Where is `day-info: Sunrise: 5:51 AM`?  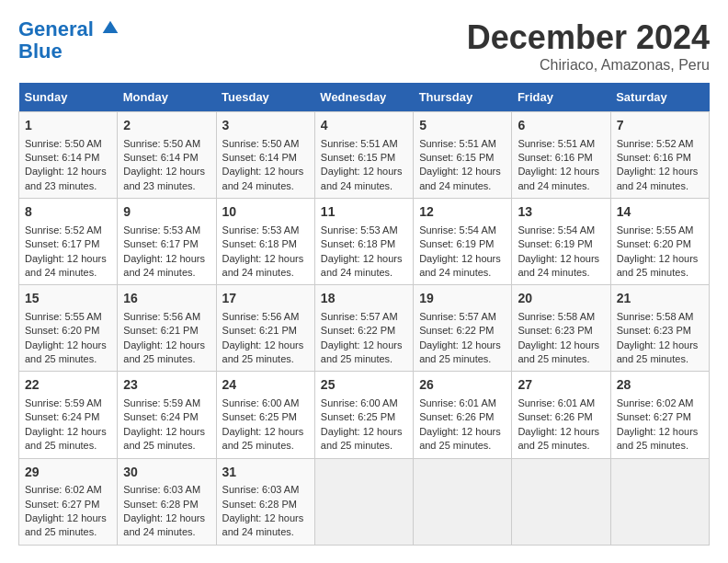
day-info: Sunrise: 5:51 AM is located at coordinates (462, 144).